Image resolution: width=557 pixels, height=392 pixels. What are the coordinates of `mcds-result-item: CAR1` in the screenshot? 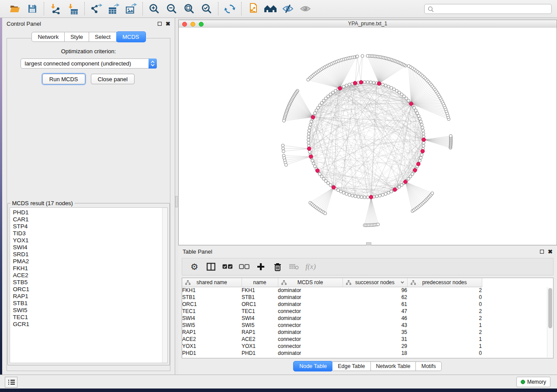 It's located at (89, 220).